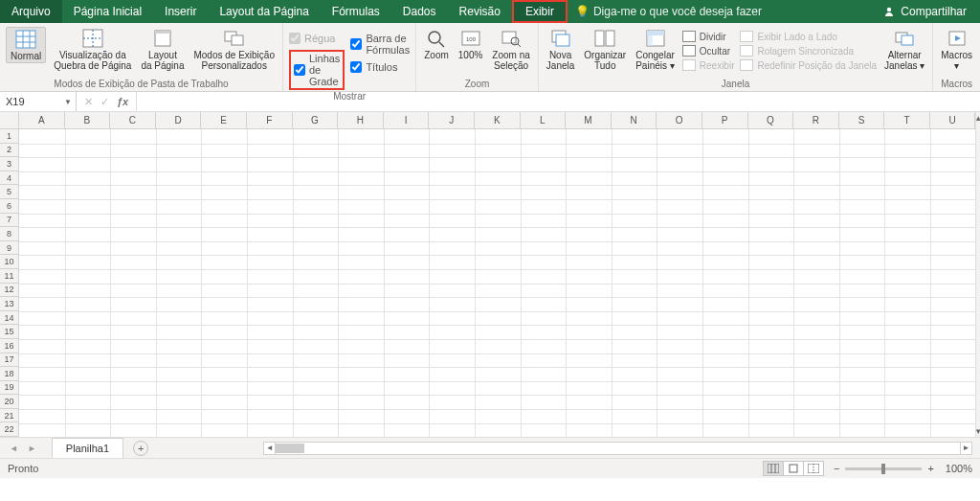 Image resolution: width=980 pixels, height=501 pixels. Describe the element at coordinates (88, 121) in the screenshot. I see `column-header: B` at that location.